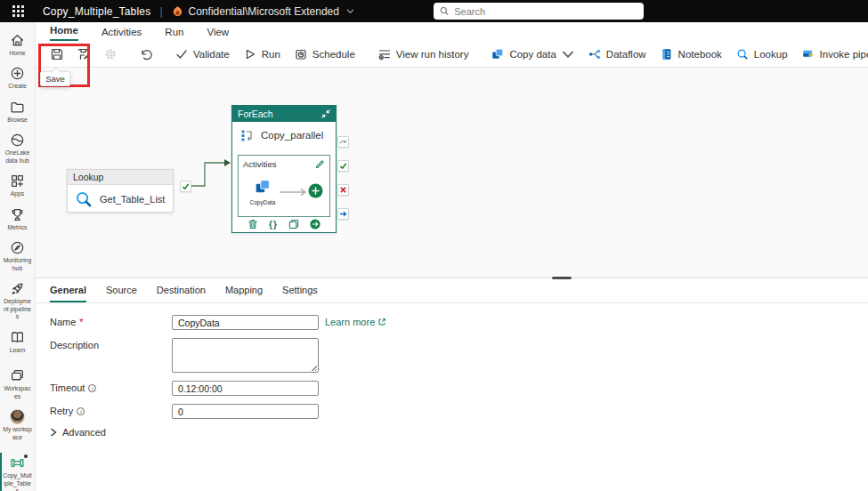  What do you see at coordinates (26, 456) in the screenshot?
I see `unsaved-indicator-dot` at bounding box center [26, 456].